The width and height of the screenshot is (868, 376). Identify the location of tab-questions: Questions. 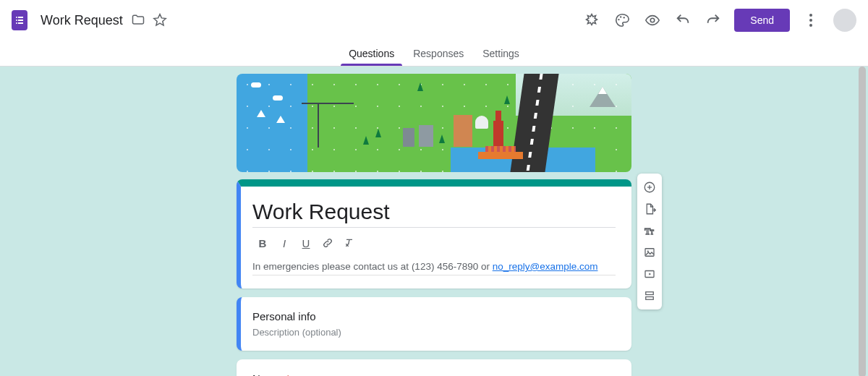
(372, 54).